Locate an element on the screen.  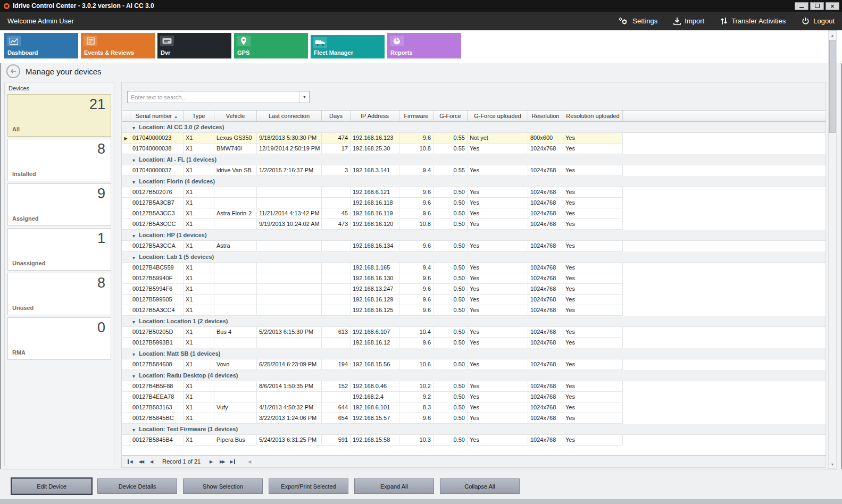
column-header-gforce: G-Force is located at coordinates (451, 116).